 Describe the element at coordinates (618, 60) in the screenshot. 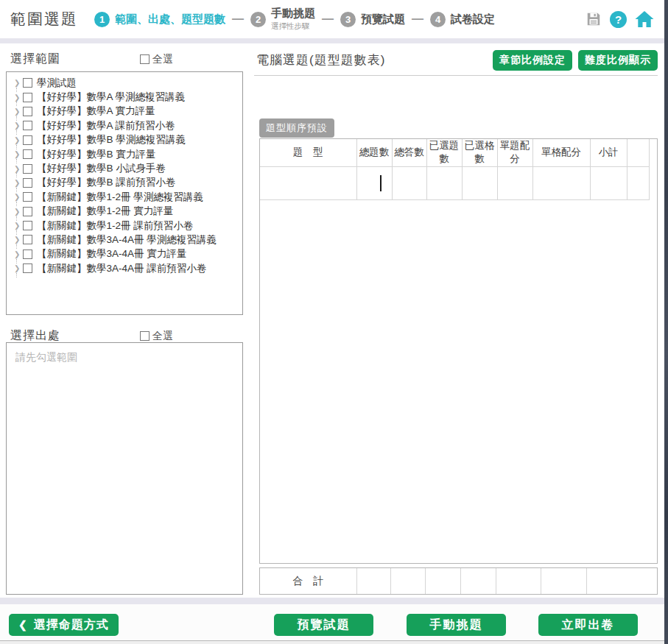

I see `difficulty-ratio-button: 難度比例顯示` at that location.